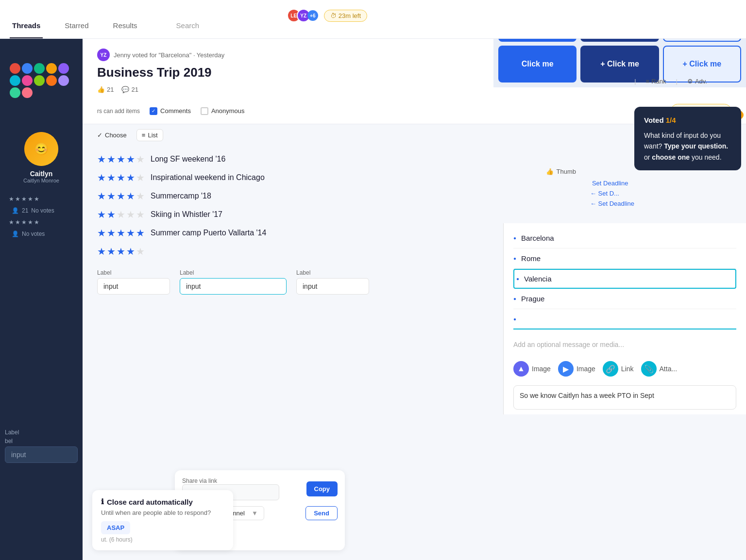 This screenshot has width=746, height=560. I want to click on thumb-icon: 👍, so click(550, 172).